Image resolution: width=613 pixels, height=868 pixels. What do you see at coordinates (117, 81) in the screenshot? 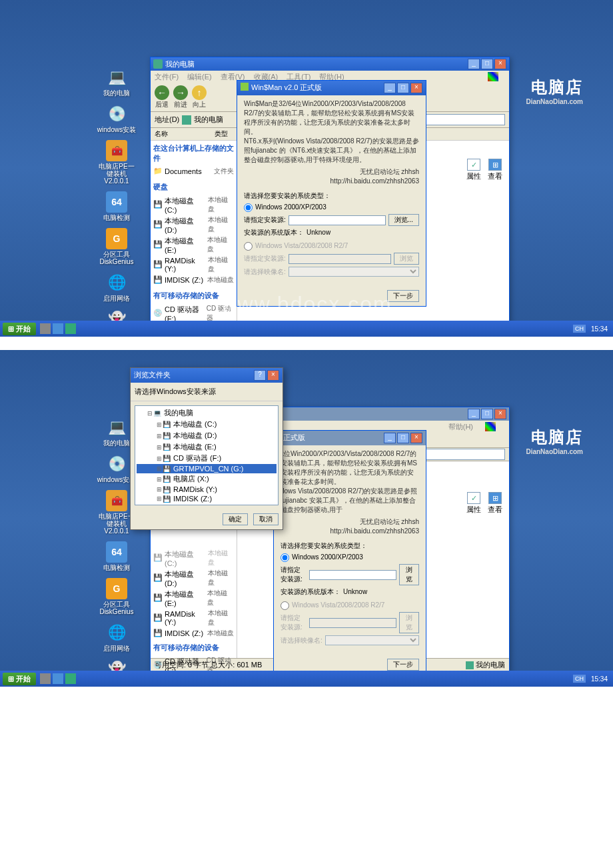
I see `desktop-icon: 💻我的电脑` at bounding box center [117, 81].